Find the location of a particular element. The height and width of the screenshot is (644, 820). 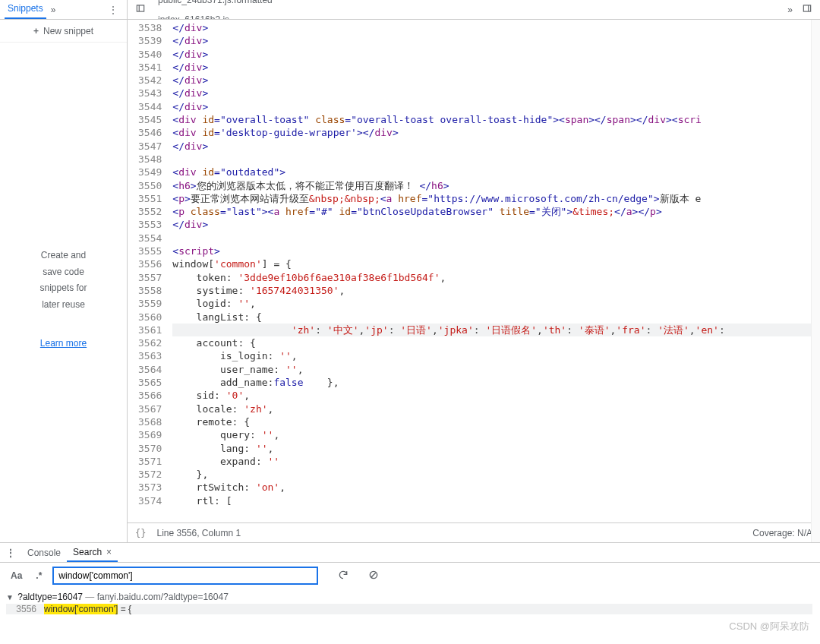

new-snippet-label: New snippet is located at coordinates (68, 31).